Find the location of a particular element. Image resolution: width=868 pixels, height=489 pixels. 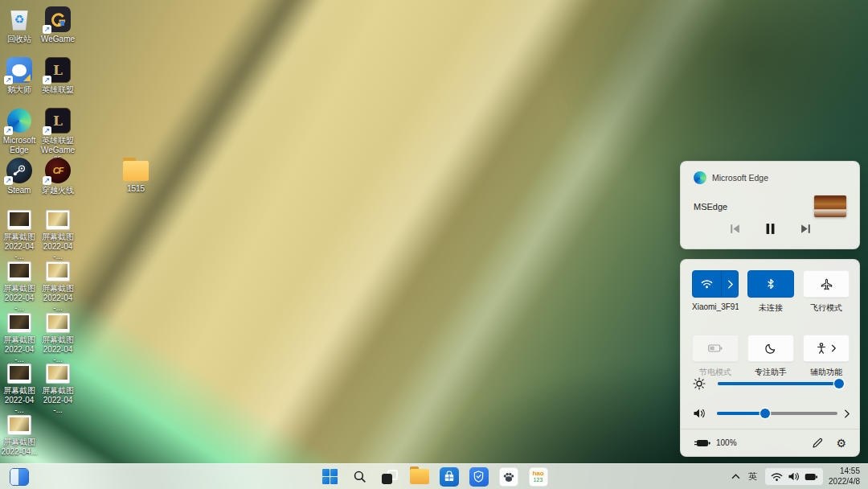

clock-date: 2022/4/8 is located at coordinates (844, 483).